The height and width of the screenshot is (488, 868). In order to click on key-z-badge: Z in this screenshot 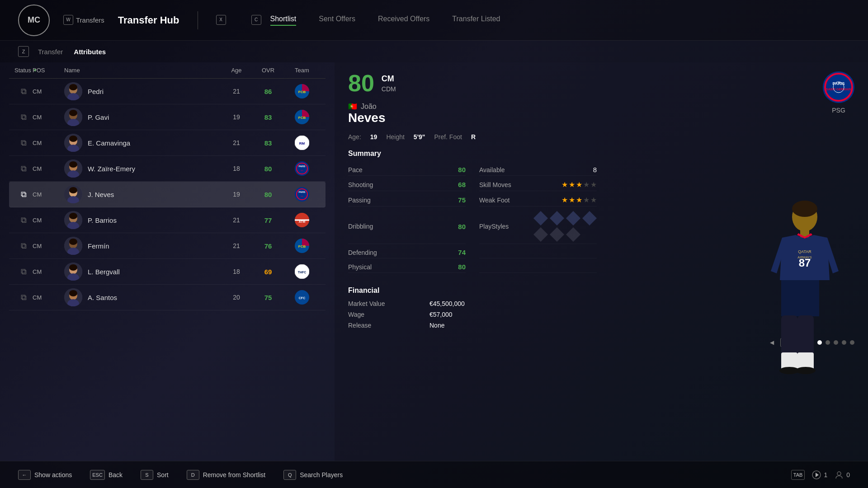, I will do `click(24, 52)`.